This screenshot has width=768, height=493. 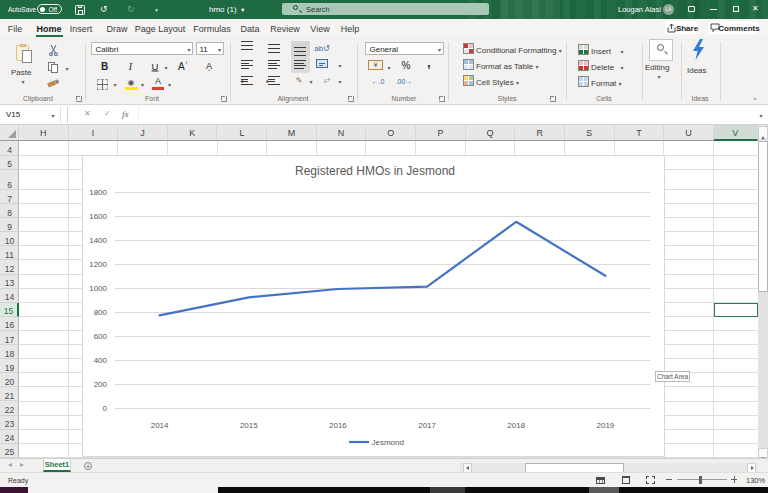 I want to click on svg-text: 2014, so click(x=160, y=426).